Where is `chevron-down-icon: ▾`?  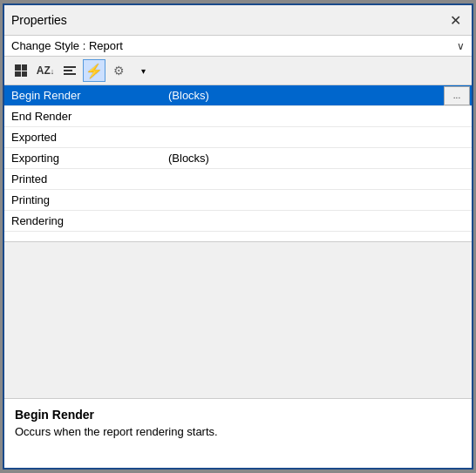
chevron-down-icon: ▾ is located at coordinates (143, 71).